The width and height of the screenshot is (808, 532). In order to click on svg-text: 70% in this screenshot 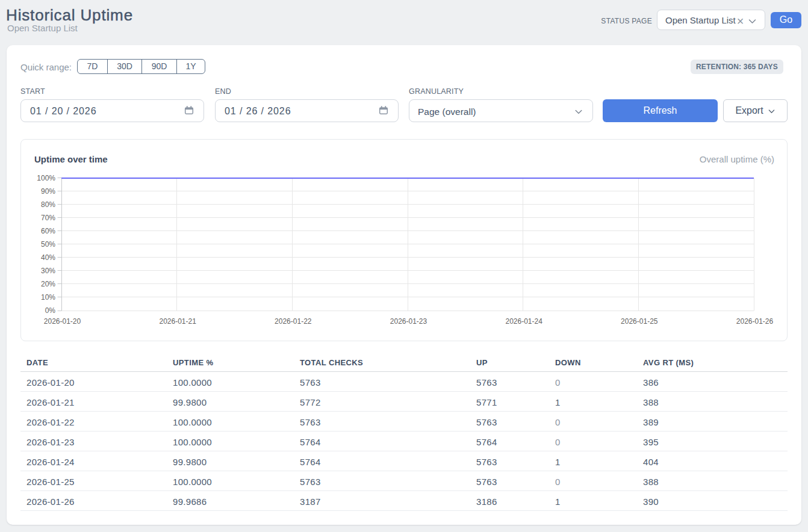, I will do `click(48, 218)`.